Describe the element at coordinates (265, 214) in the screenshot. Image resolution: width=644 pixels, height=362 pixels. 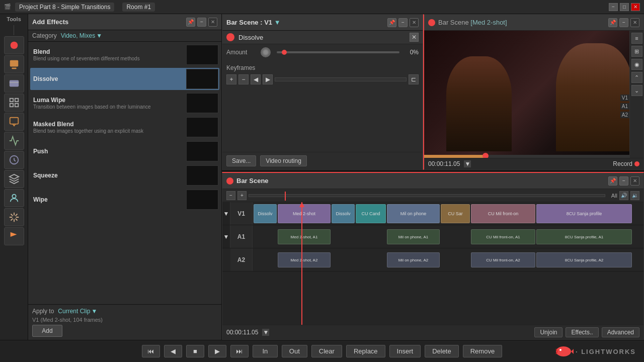
I see `v1-clip-dissolv1: Dissolv` at that location.